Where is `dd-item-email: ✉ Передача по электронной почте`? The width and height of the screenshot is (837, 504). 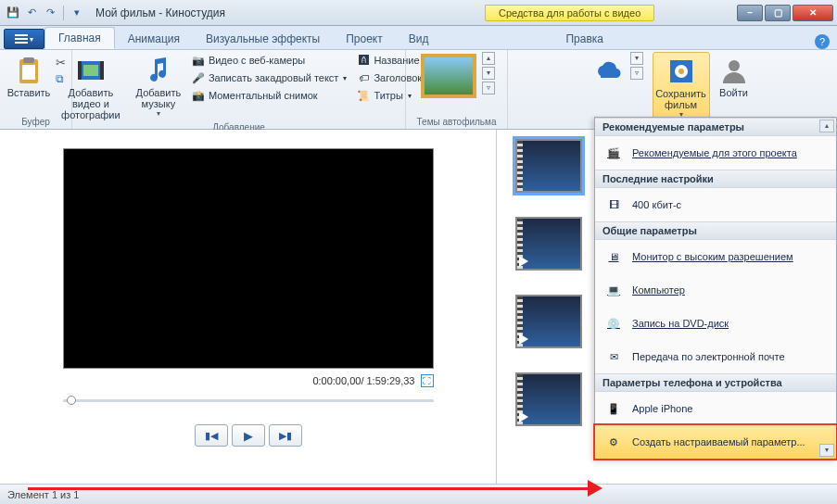
dd-item-email: ✉ Передача по электронной почте is located at coordinates (716, 357).